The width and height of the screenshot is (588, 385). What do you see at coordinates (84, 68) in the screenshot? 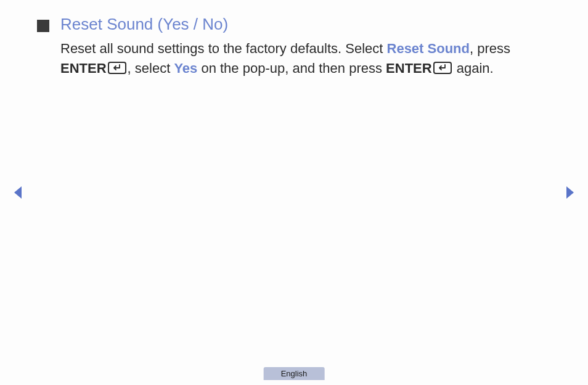
I see `enter-label-1: ENTER` at bounding box center [84, 68].